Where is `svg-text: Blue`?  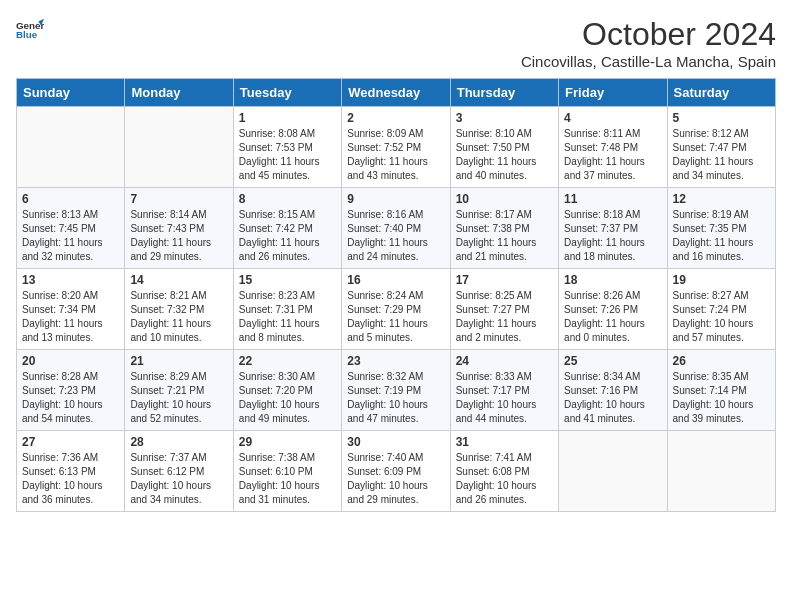
svg-text: Blue is located at coordinates (27, 34).